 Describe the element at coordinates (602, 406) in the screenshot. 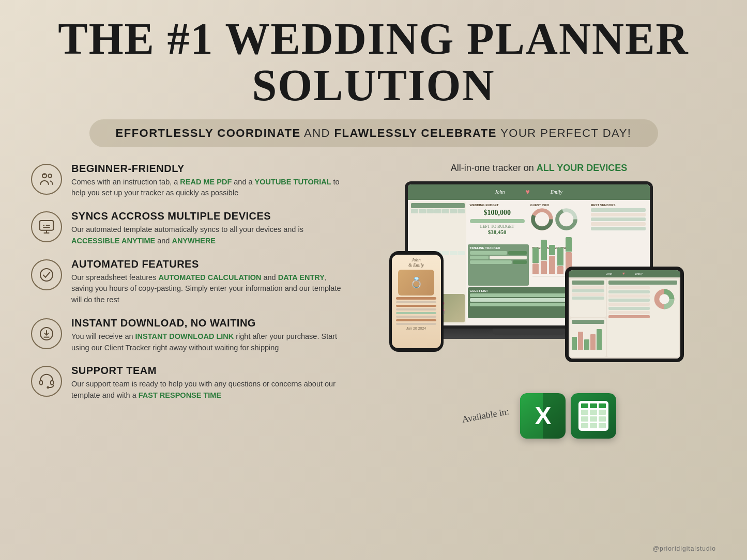

I see `sheets-cell-green` at that location.